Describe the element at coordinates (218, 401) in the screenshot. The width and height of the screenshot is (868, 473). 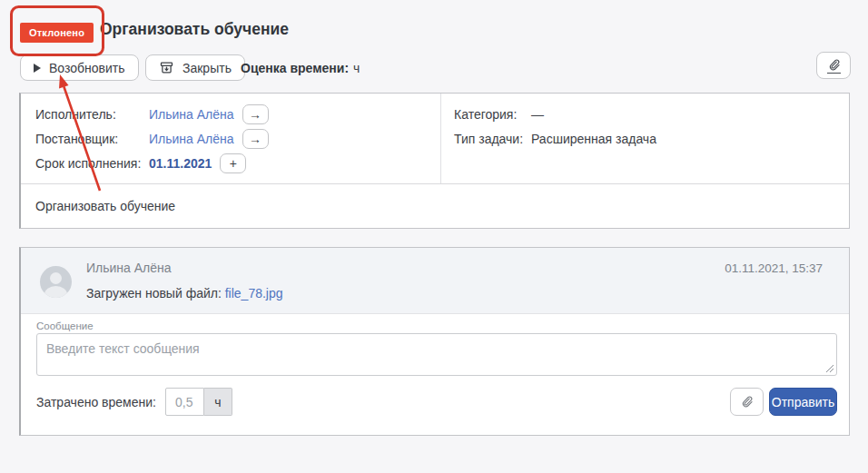
I see `time-unit: ч` at that location.